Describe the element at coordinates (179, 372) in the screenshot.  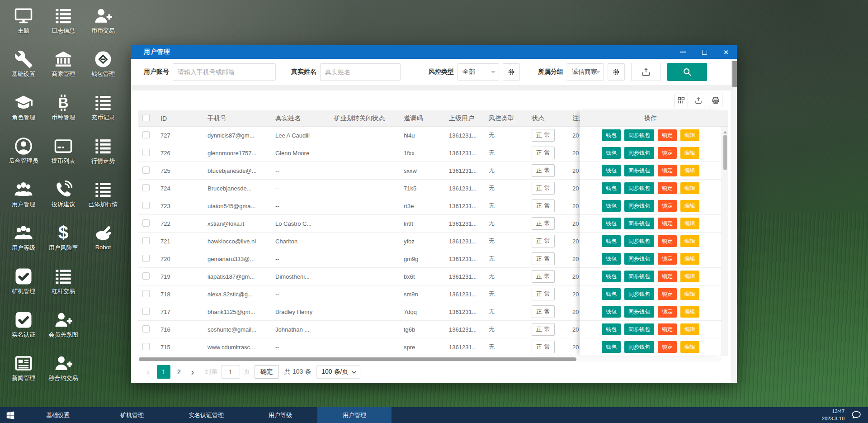
I see `page-2-button: 2` at that location.